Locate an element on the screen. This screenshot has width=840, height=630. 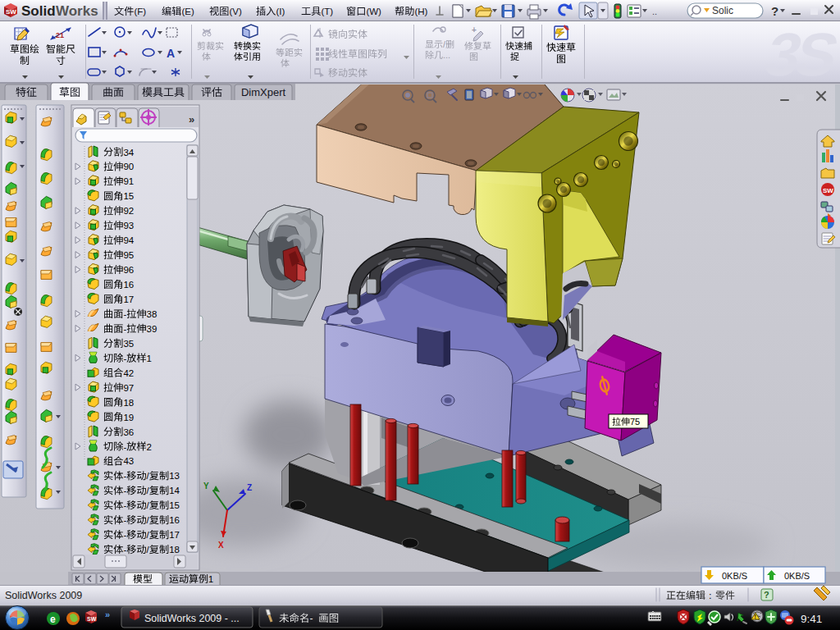
svg-text: 35 is located at coordinates (128, 344).